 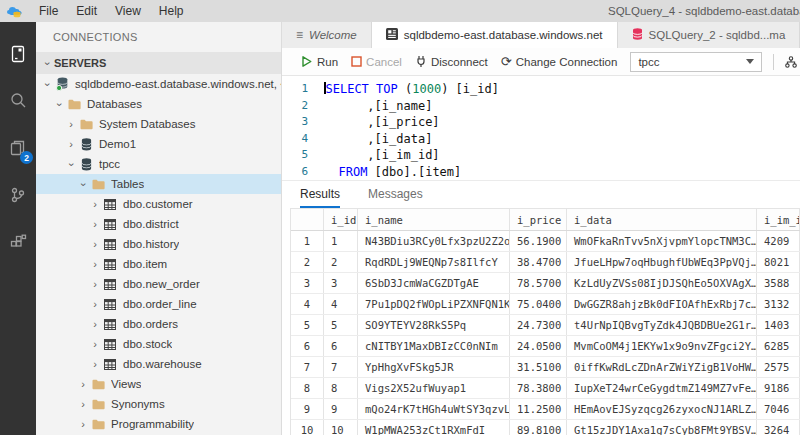 I want to click on tree-item-dbo-orders: ›dbo.orders, so click(x=158, y=324).